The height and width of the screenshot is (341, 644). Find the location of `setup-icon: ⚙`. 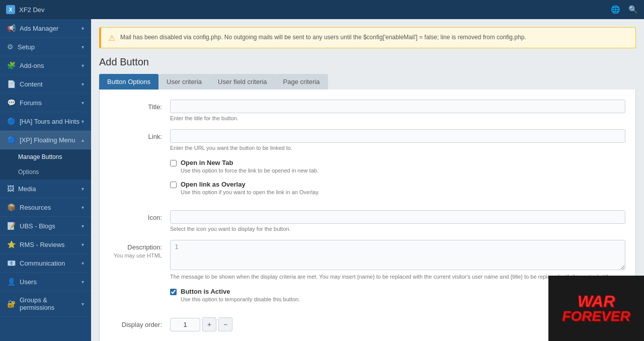

setup-icon: ⚙ is located at coordinates (10, 47).